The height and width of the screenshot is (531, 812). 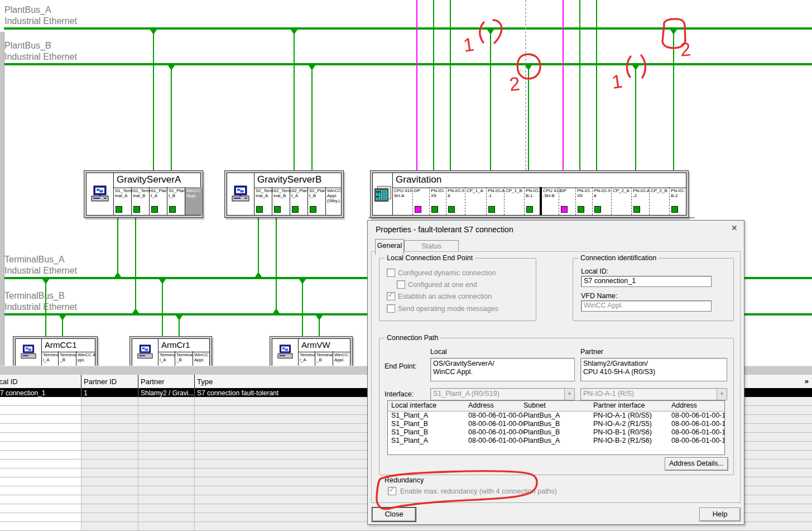 I want to click on checkbox-send-operating-mode-messages, so click(x=391, y=308).